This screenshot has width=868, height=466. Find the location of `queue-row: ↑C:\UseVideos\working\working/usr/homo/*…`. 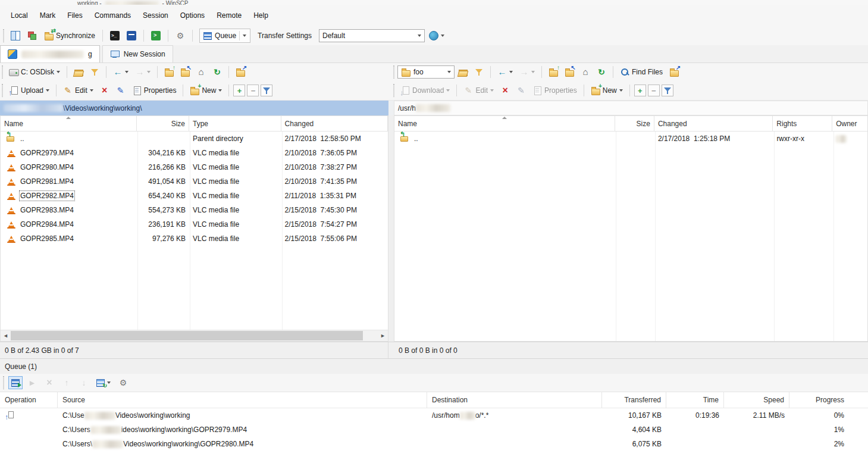

queue-row: ↑C:\UseVideos\working\working/usr/homo/*… is located at coordinates (434, 415).